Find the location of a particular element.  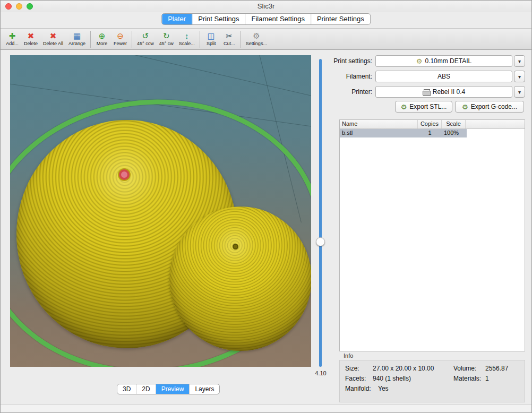

printer-icon is located at coordinates (426, 92).